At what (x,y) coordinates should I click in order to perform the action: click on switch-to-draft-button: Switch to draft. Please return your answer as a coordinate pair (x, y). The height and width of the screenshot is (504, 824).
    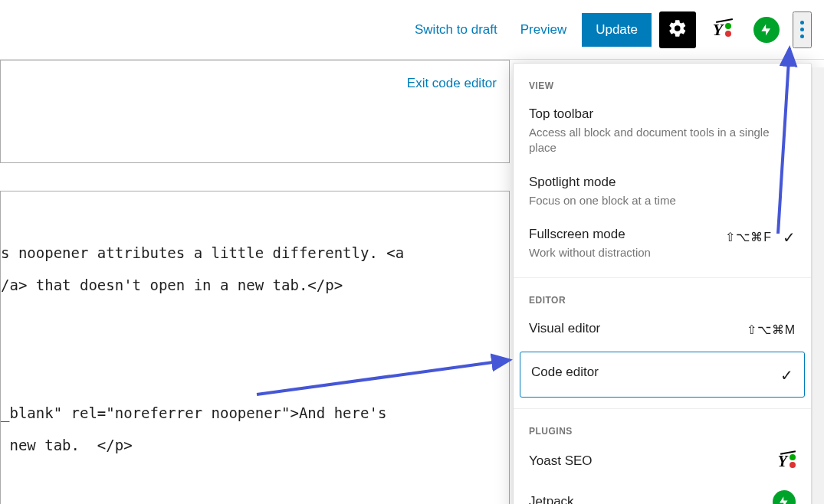
    Looking at the image, I should click on (456, 30).